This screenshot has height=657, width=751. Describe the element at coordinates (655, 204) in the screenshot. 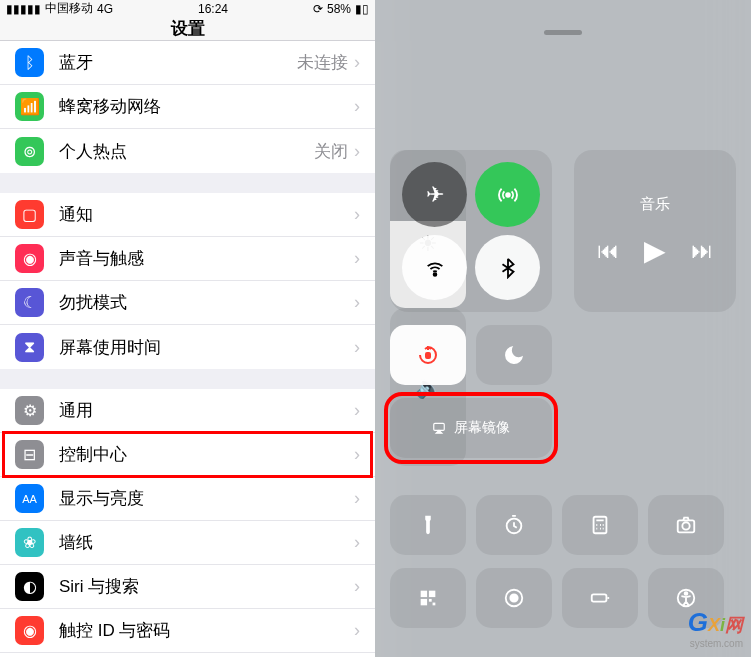

I see `music-label: 音乐` at that location.